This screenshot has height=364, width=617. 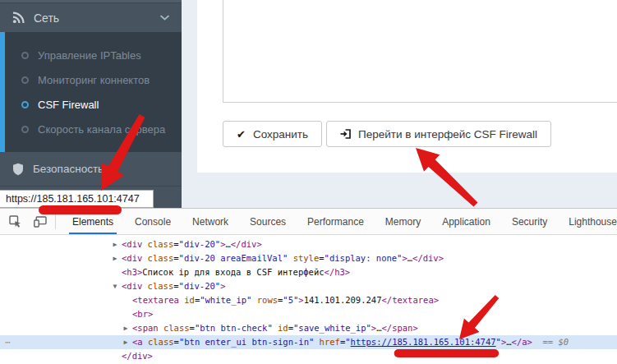 What do you see at coordinates (335, 222) in the screenshot?
I see `tab-performance: Performance` at bounding box center [335, 222].